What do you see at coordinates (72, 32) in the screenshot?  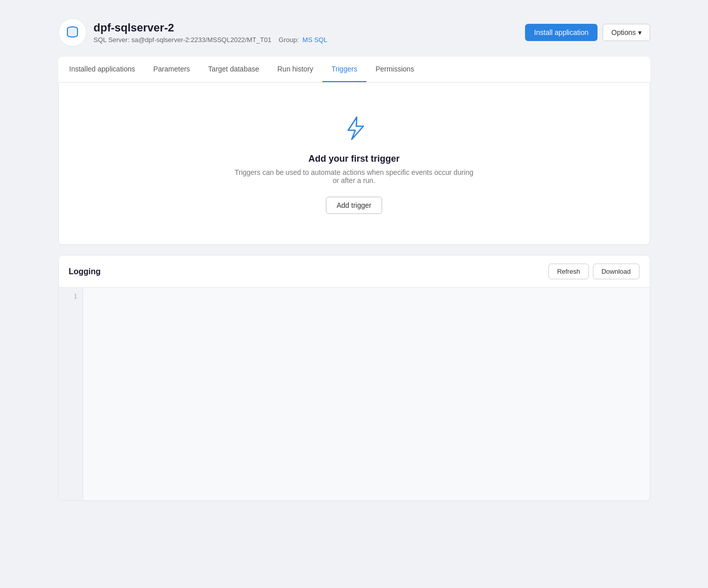 I see `database-icon` at bounding box center [72, 32].